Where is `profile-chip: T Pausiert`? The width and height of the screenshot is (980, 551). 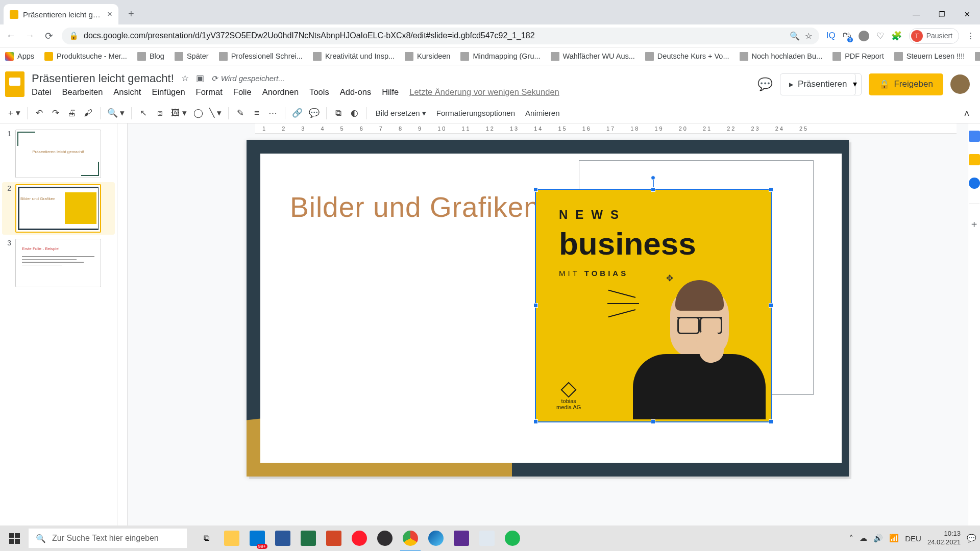
profile-chip: T Pausiert is located at coordinates (934, 36).